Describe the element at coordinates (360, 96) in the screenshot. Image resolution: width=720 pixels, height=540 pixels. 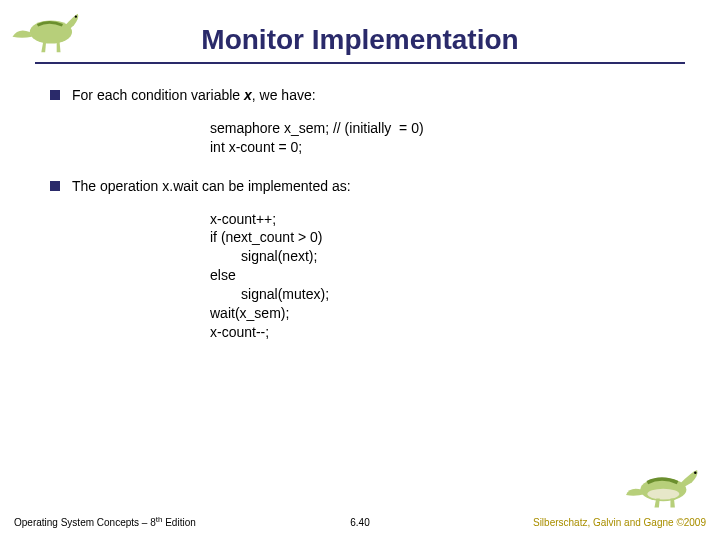
I see `bullet-item: For each condition variable x, we have:` at that location.